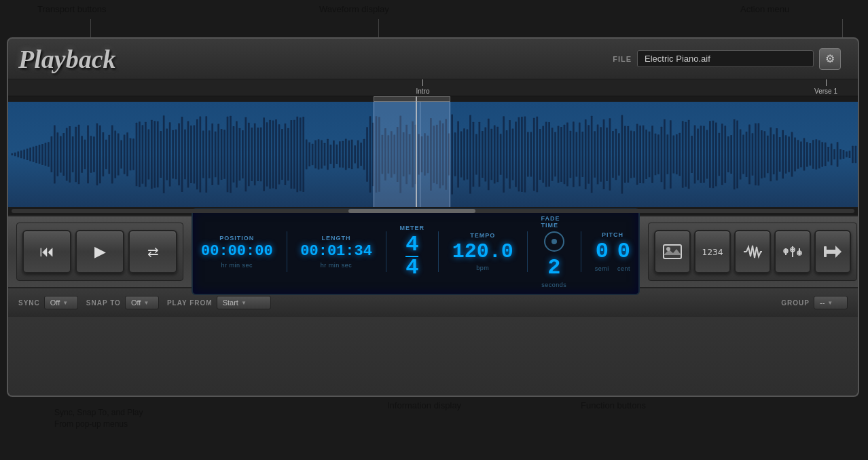  I want to click on snap-to-dropdown: Off ▼, so click(142, 303).